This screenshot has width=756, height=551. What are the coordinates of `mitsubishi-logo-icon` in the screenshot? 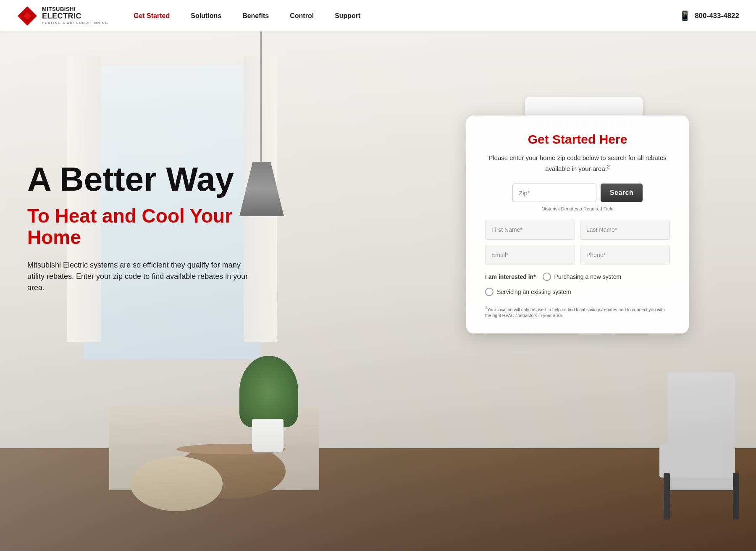 It's located at (27, 16).